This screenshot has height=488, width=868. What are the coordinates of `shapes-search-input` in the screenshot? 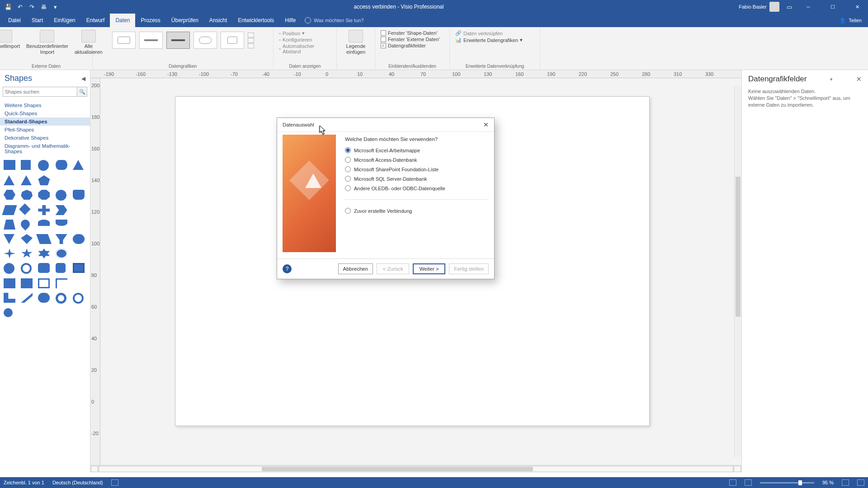 It's located at (40, 92).